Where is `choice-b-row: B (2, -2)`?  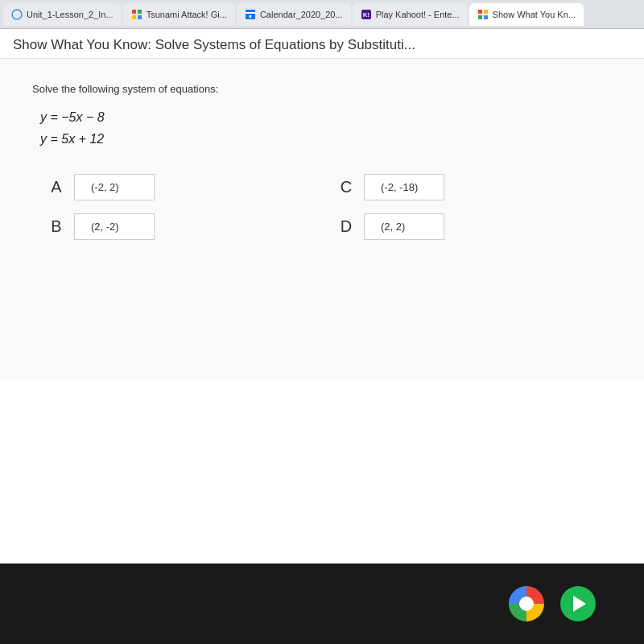
choice-b-row: B (2, -2) is located at coordinates (177, 227).